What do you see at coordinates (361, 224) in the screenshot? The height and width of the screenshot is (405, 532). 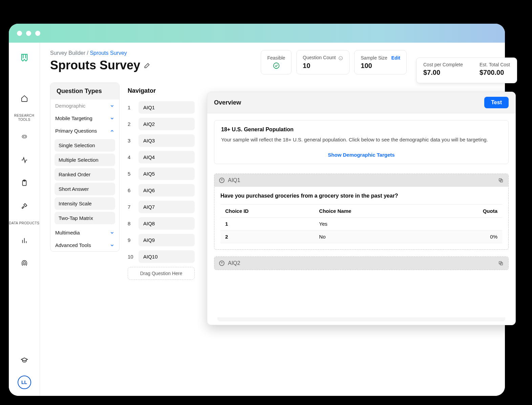 I see `table-row: 1Yes` at bounding box center [361, 224].